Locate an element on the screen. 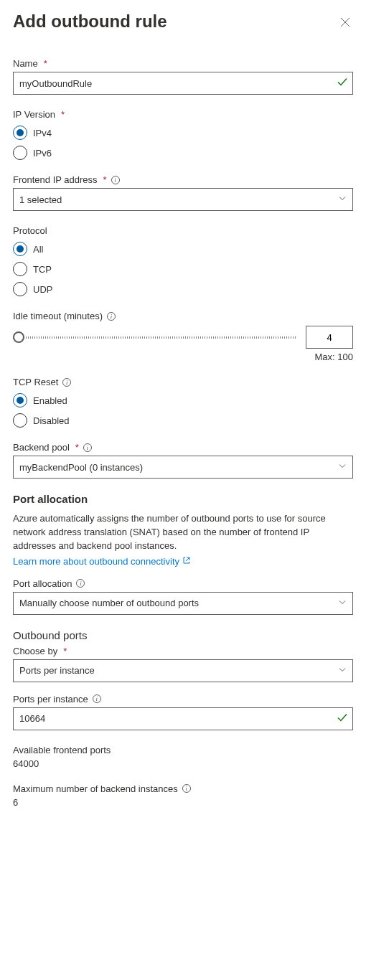  idle-timeout-max-label: Max: 100 is located at coordinates (183, 357).